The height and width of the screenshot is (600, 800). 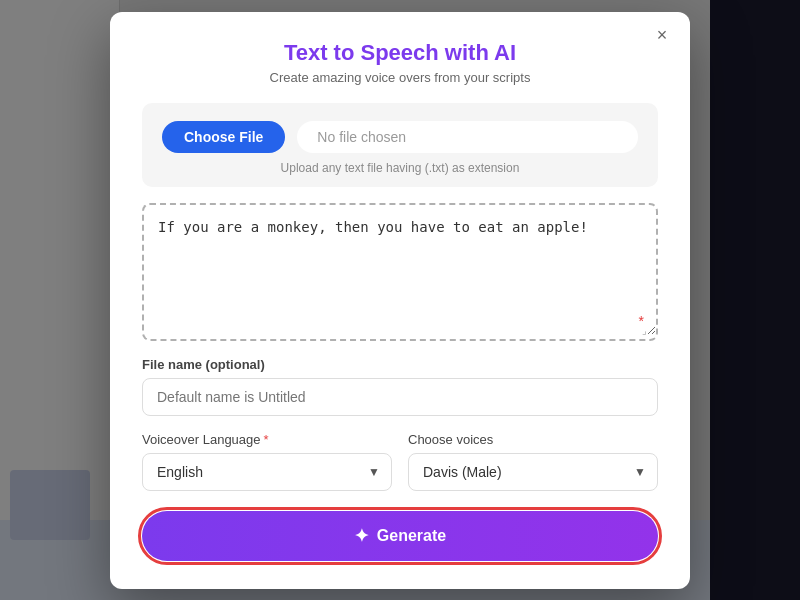 What do you see at coordinates (267, 472) in the screenshot?
I see `voiceover-language-wrapper: English Spanish French German ▼` at bounding box center [267, 472].